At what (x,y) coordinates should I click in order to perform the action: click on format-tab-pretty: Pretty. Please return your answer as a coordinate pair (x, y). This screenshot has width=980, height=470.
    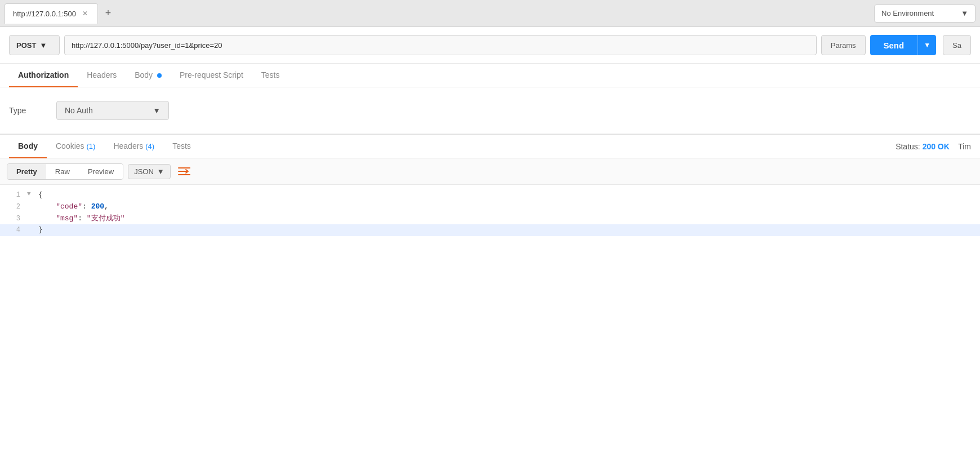
    Looking at the image, I should click on (27, 171).